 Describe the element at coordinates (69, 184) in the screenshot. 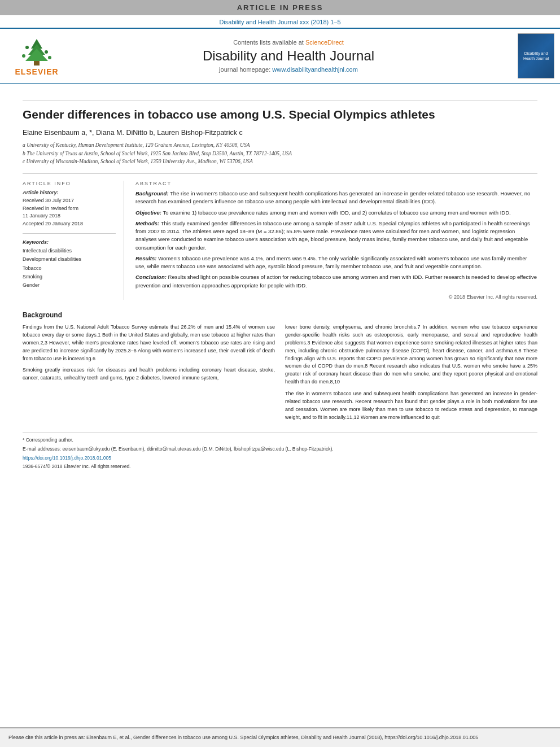

I see `article-info-heading: ARTICLE INFO` at that location.